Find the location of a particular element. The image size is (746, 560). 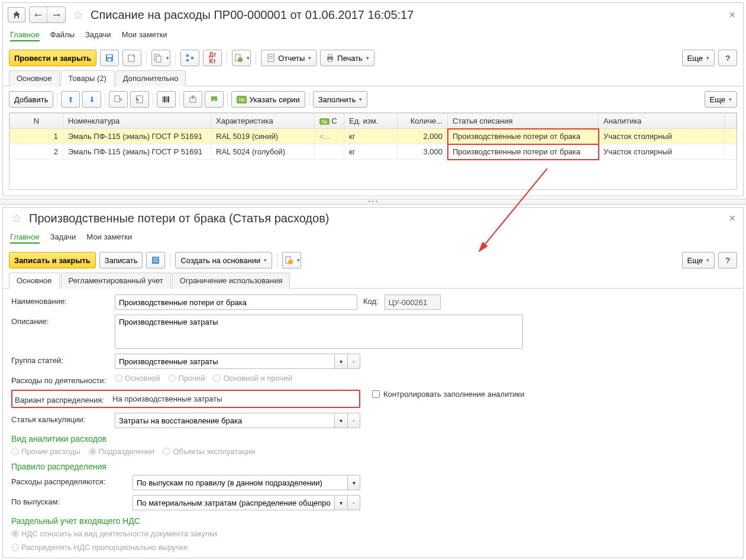

help-button-bottom: ? is located at coordinates (728, 260).